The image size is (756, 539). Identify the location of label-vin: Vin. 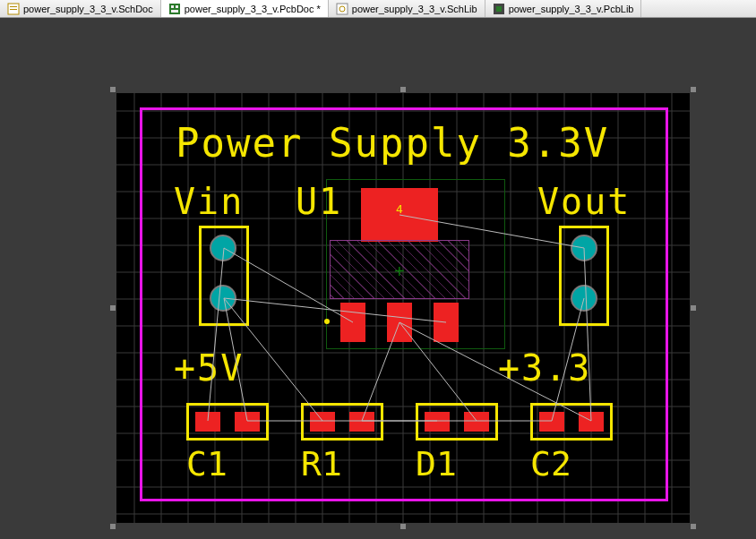
(209, 201).